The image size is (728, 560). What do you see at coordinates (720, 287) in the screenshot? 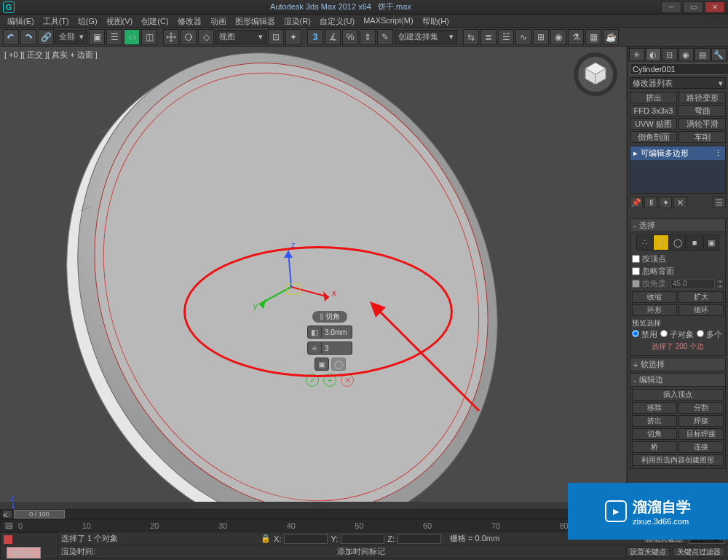
I see `angle-spinner-down: ▾` at bounding box center [720, 287].